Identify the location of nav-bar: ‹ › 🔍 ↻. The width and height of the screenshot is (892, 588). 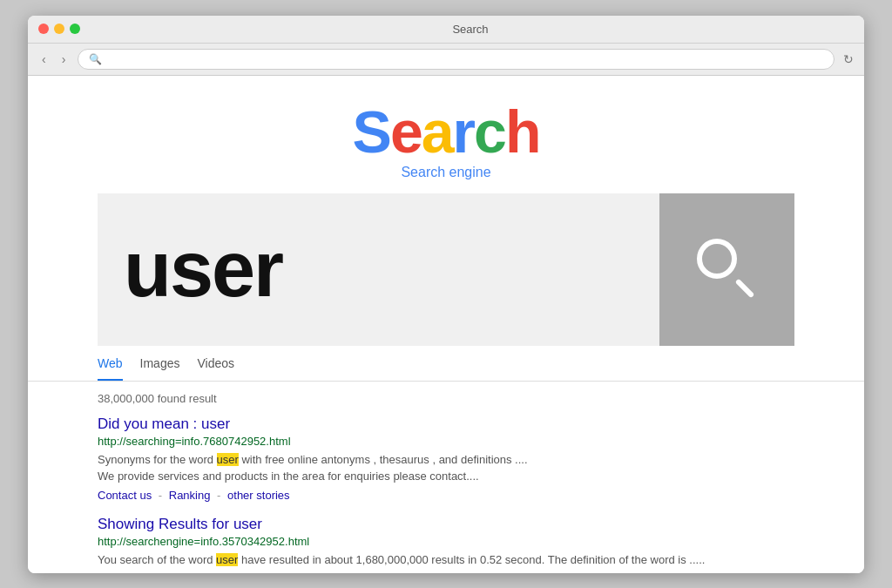
(446, 59).